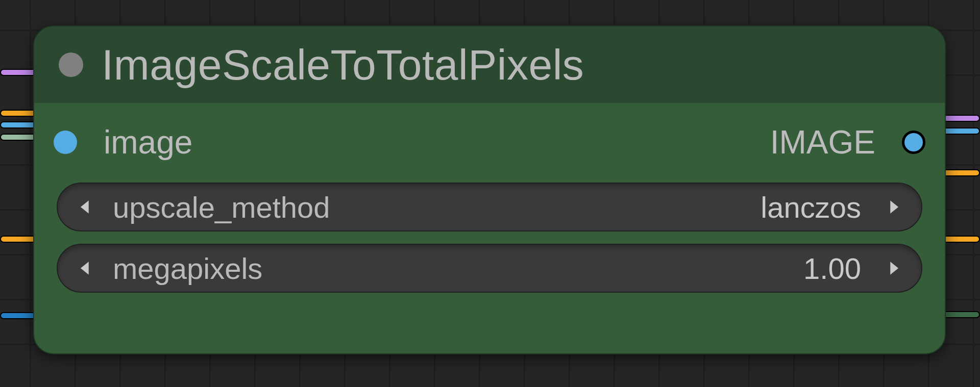  I want to click on port-row: image IMAGE, so click(489, 142).